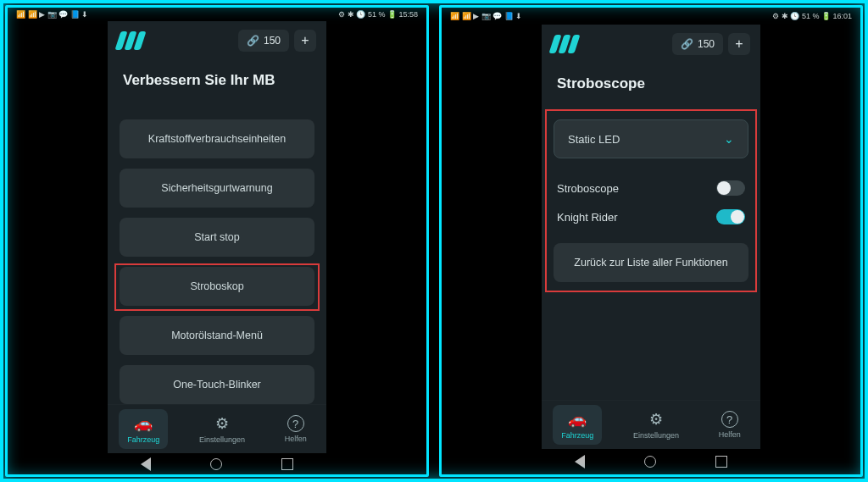  What do you see at coordinates (587, 217) in the screenshot?
I see `toggle-label: Knight Rider` at bounding box center [587, 217].